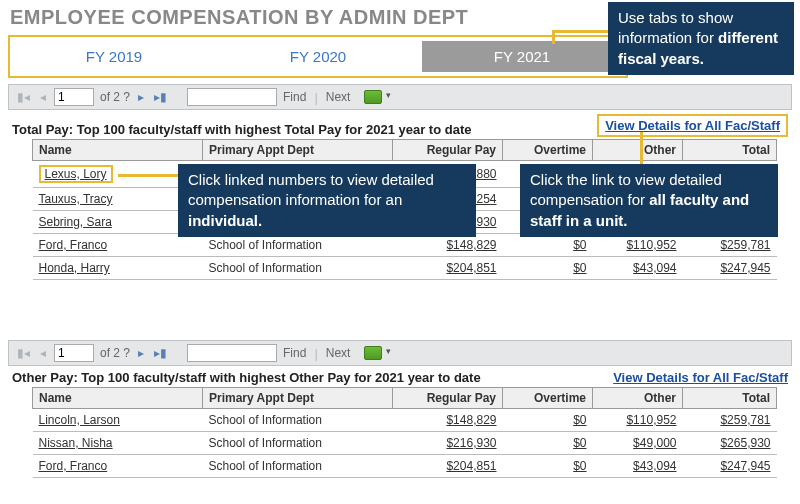 This screenshot has height=504, width=800. What do you see at coordinates (114, 56) in the screenshot?
I see `tab-fy2019: FY 2019` at bounding box center [114, 56].